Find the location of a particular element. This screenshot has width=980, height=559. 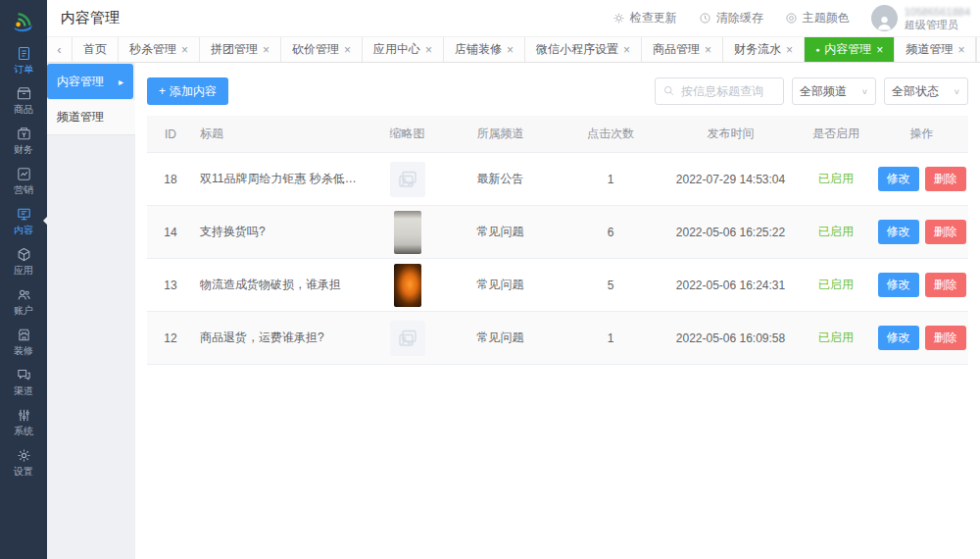

submenu-item-content-management: 内容管理 ▸ is located at coordinates (90, 81).